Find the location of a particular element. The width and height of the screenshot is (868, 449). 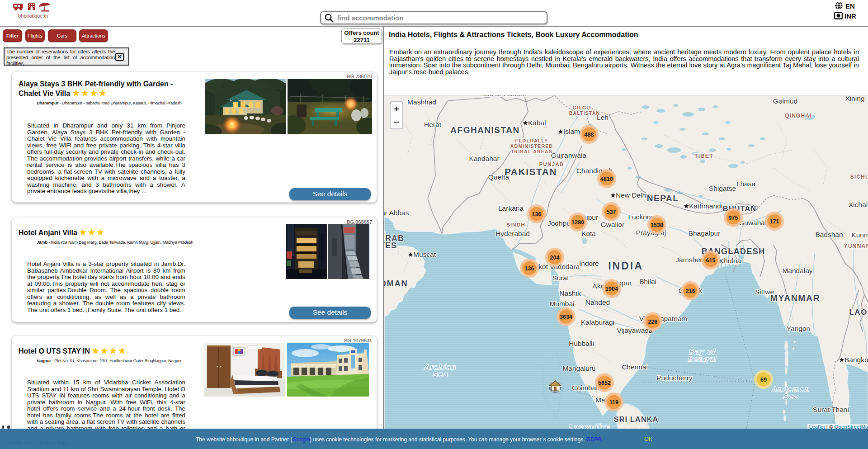

svg-text: OMAN is located at coordinates (396, 283).